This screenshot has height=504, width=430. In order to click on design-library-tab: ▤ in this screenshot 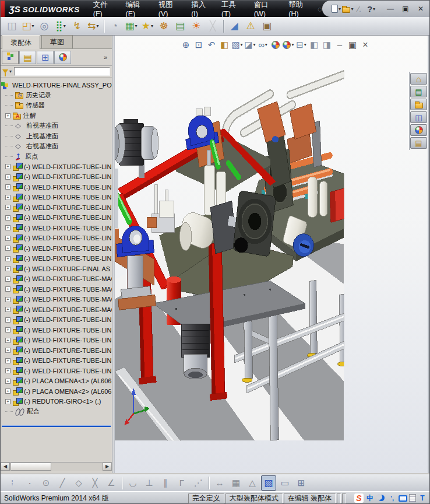, I will do `click(418, 92)`.